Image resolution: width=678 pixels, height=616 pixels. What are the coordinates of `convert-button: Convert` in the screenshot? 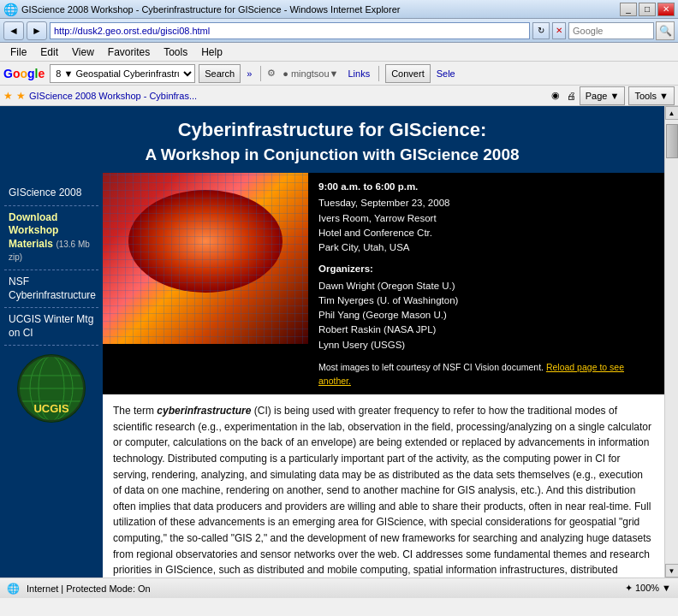 It's located at (407, 74).